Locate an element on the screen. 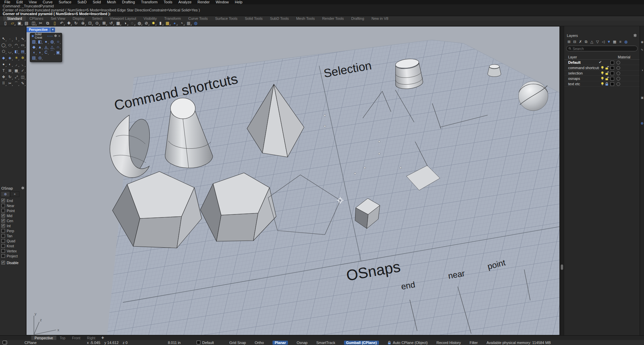 Image resolution: width=644 pixels, height=345 pixels. solid-sphere-tool-icon: ◈ is located at coordinates (10, 58).